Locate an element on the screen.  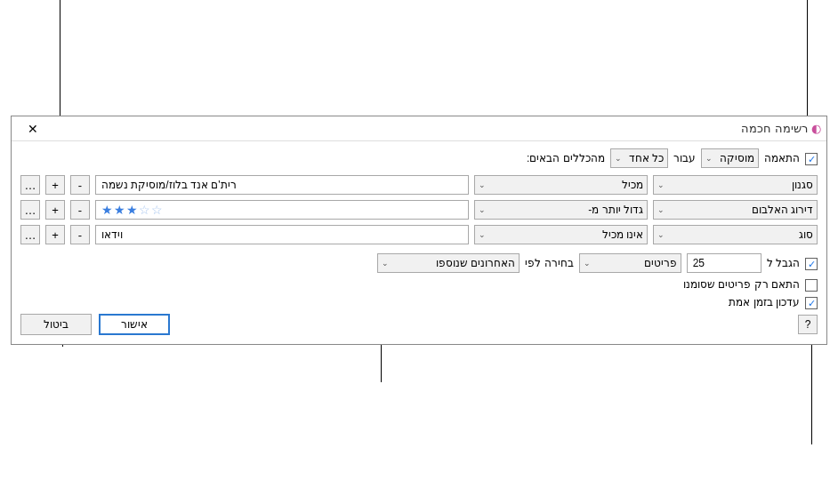
match-row: התאמה מוסיקה ⌄ עבור כל אחד ⌄ מהכללים הבא… is located at coordinates (419, 158).